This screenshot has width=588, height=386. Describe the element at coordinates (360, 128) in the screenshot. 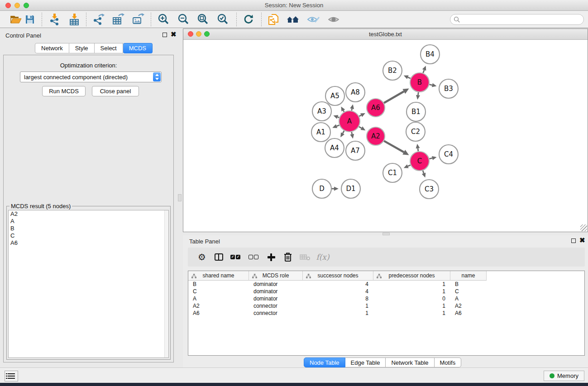

I see `edge-A-A2` at that location.